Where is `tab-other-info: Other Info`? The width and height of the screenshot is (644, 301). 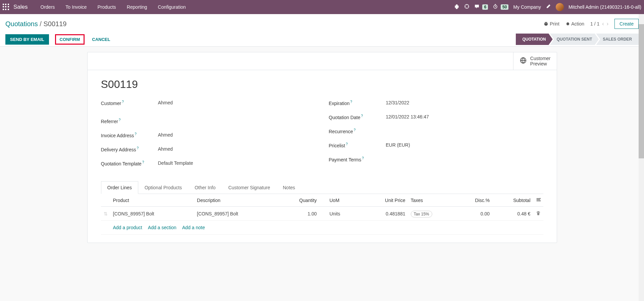
tab-other-info: Other Info is located at coordinates (205, 187).